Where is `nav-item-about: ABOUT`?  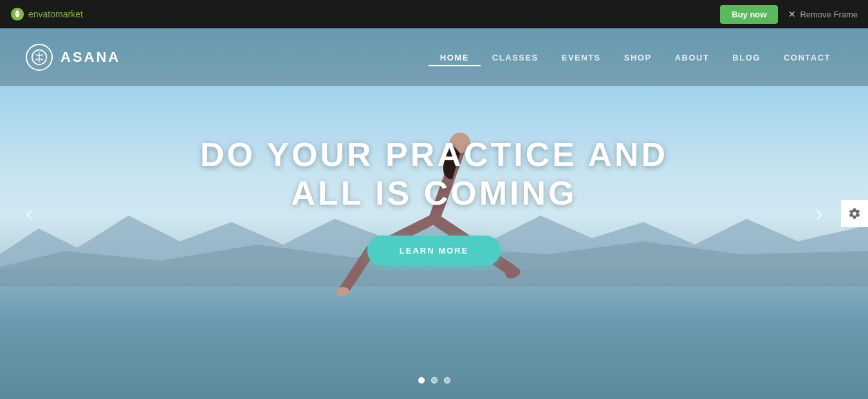 nav-item-about: ABOUT is located at coordinates (692, 57).